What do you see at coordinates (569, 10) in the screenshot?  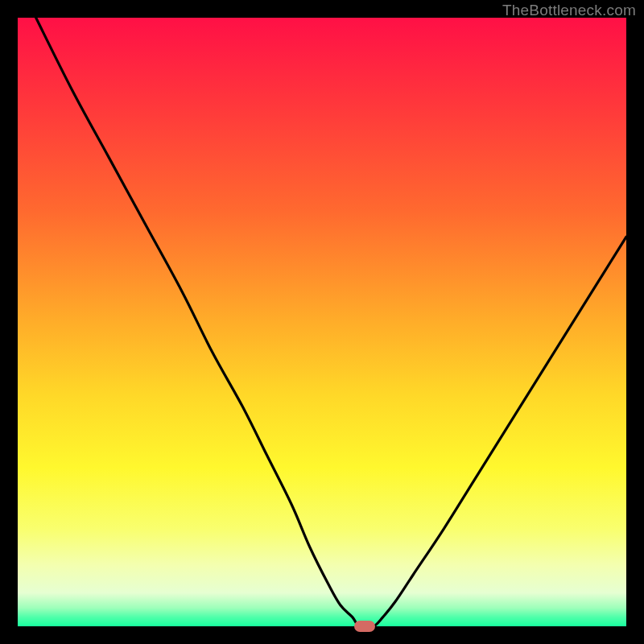 I see `attribution-text: TheBottleneck.com` at bounding box center [569, 10].